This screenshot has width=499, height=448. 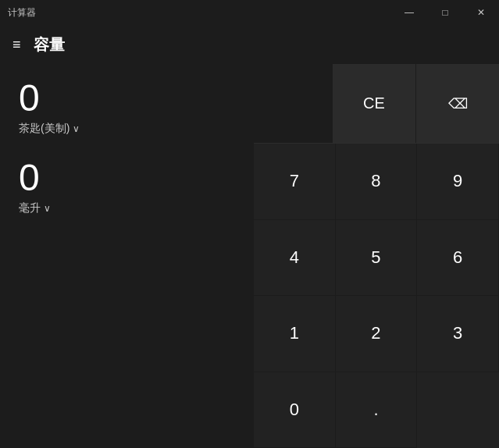 What do you see at coordinates (409, 12) in the screenshot?
I see `minimize-button: —` at bounding box center [409, 12].